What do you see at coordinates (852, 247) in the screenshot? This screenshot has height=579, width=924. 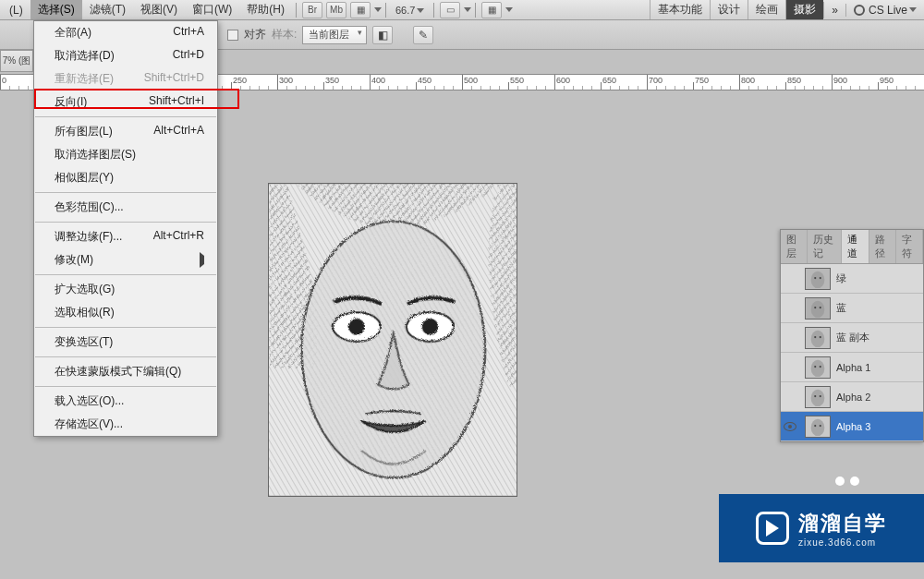 I see `panel-tabs: 图层历史记通道路径字符` at bounding box center [852, 247].